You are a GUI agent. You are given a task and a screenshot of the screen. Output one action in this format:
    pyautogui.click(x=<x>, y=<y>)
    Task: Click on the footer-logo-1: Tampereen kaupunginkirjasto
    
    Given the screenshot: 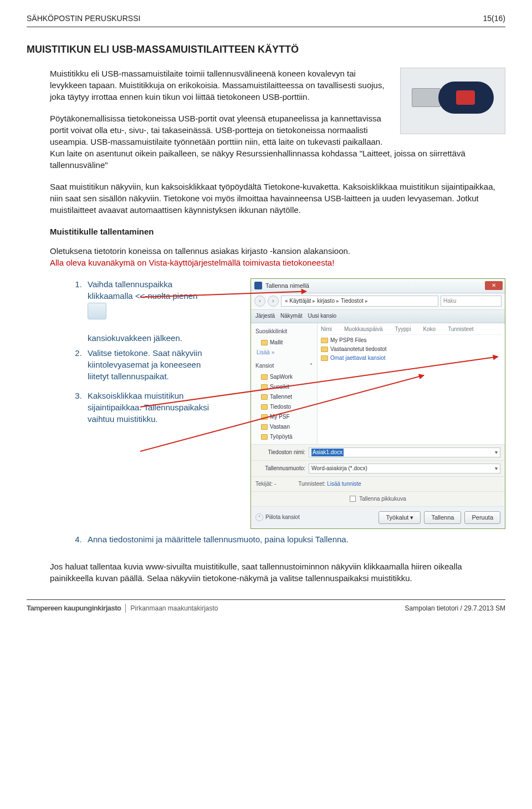 What is the action you would take?
    pyautogui.click(x=74, y=608)
    